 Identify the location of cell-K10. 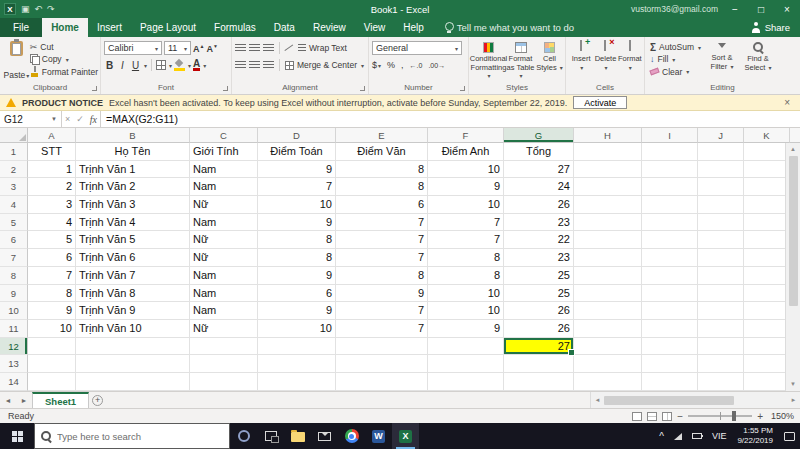
(767, 311).